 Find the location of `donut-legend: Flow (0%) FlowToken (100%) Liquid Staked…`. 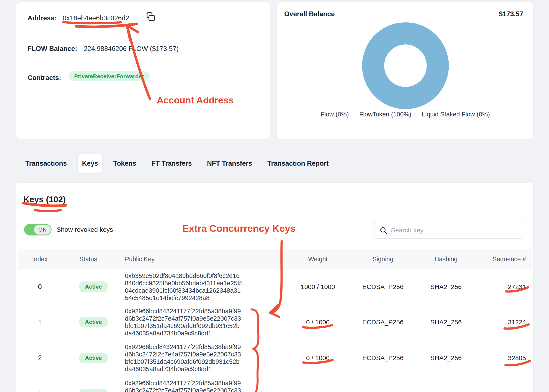

donut-legend: Flow (0%) FlowToken (100%) Liquid Staked… is located at coordinates (405, 114).